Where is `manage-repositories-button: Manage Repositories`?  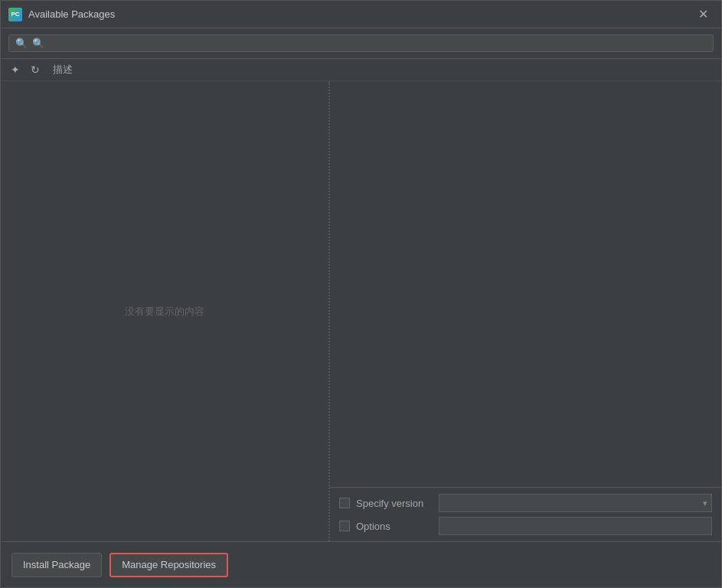
manage-repositories-button: Manage Repositories is located at coordinates (168, 565).